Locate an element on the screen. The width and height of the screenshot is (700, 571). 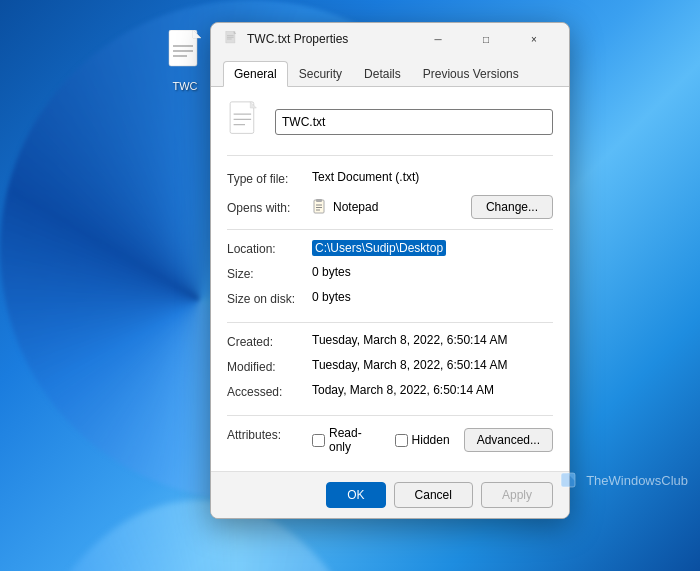
title-bar-icon is located at coordinates (231, 39).